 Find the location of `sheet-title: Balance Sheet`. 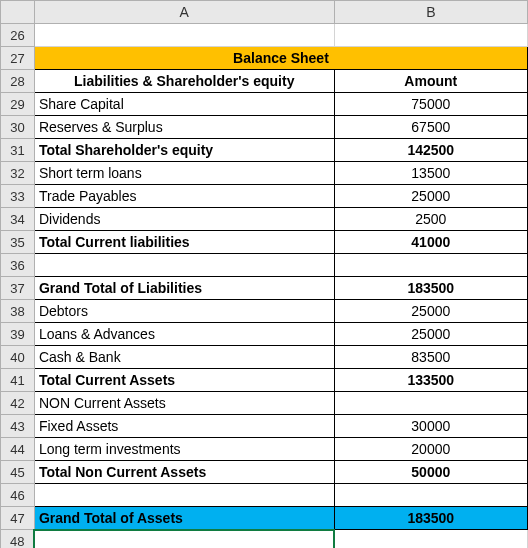

sheet-title: Balance Sheet is located at coordinates (280, 58).